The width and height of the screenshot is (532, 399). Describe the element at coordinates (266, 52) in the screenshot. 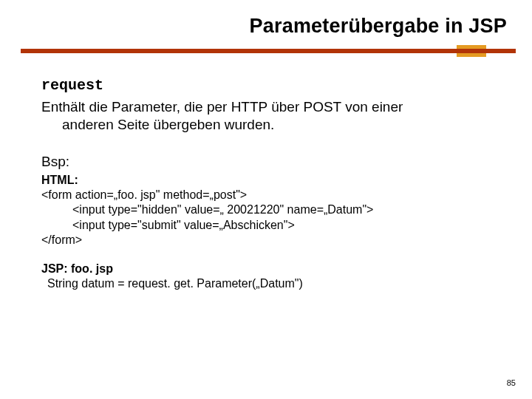

I see `title-rule` at that location.